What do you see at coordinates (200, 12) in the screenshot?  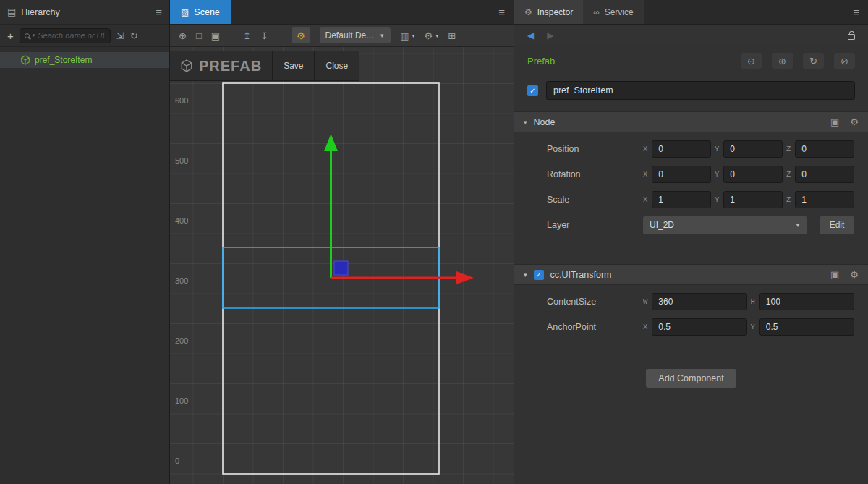 I see `tab-scene: ▨ Scene` at bounding box center [200, 12].